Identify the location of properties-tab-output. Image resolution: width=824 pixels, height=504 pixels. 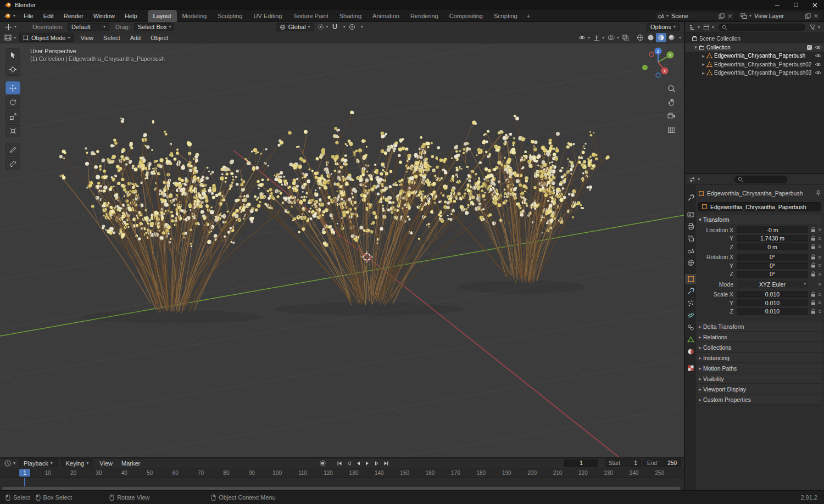
(691, 226).